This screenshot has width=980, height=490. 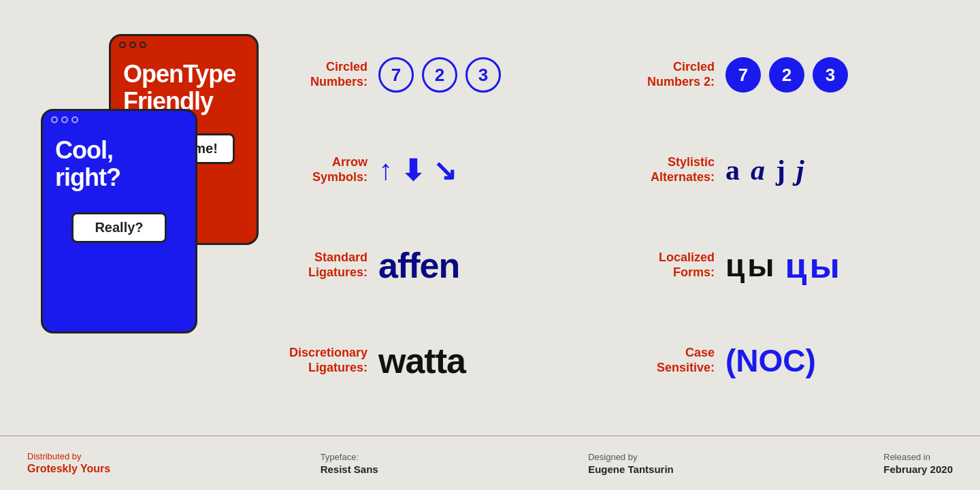 What do you see at coordinates (779, 361) in the screenshot?
I see `feature-case-sensitive: CaseSensitive: (NOC)` at bounding box center [779, 361].